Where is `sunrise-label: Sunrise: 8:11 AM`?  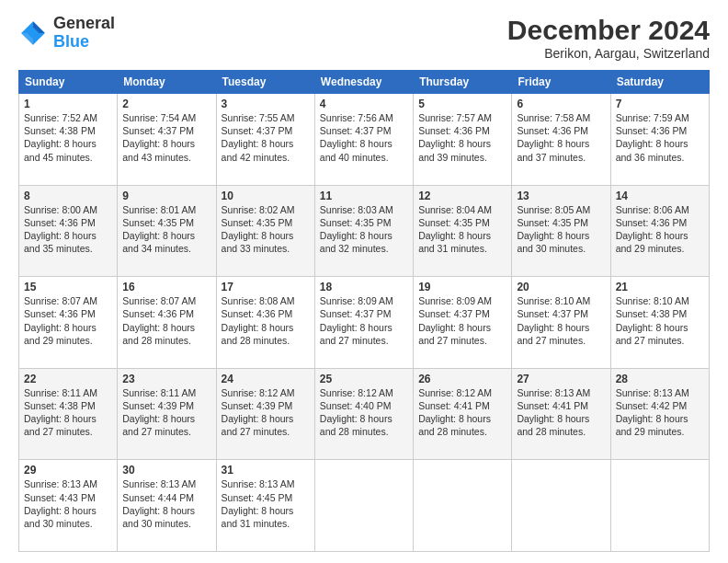
sunrise-label: Sunrise: 8:11 AM is located at coordinates (159, 393).